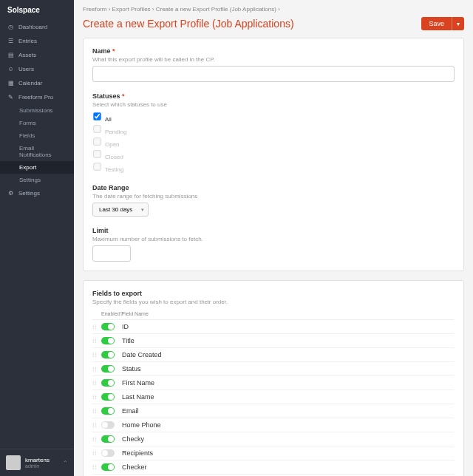  What do you see at coordinates (273, 130) in the screenshot?
I see `status-option: Pending` at bounding box center [273, 130].